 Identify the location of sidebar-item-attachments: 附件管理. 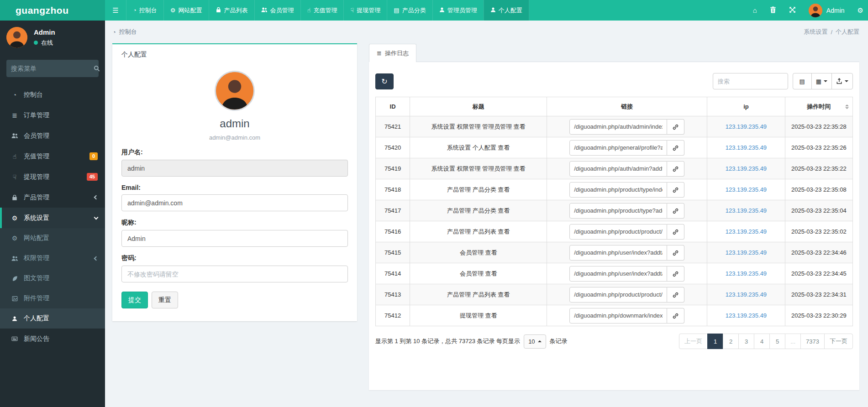
(53, 298).